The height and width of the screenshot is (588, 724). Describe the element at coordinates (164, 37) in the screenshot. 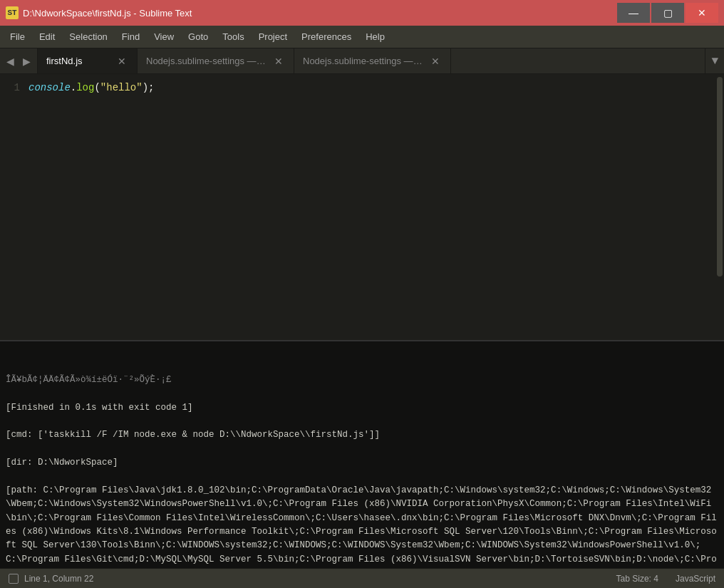

I see `menu-view: View` at that location.